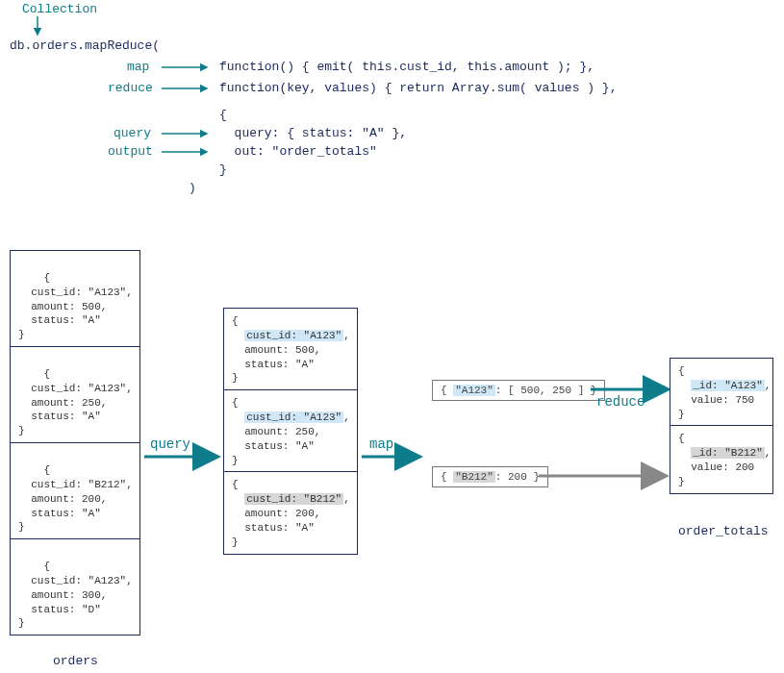  Describe the element at coordinates (85, 46) in the screenshot. I see `code-line-1: db.orders.mapReduce(` at that location.